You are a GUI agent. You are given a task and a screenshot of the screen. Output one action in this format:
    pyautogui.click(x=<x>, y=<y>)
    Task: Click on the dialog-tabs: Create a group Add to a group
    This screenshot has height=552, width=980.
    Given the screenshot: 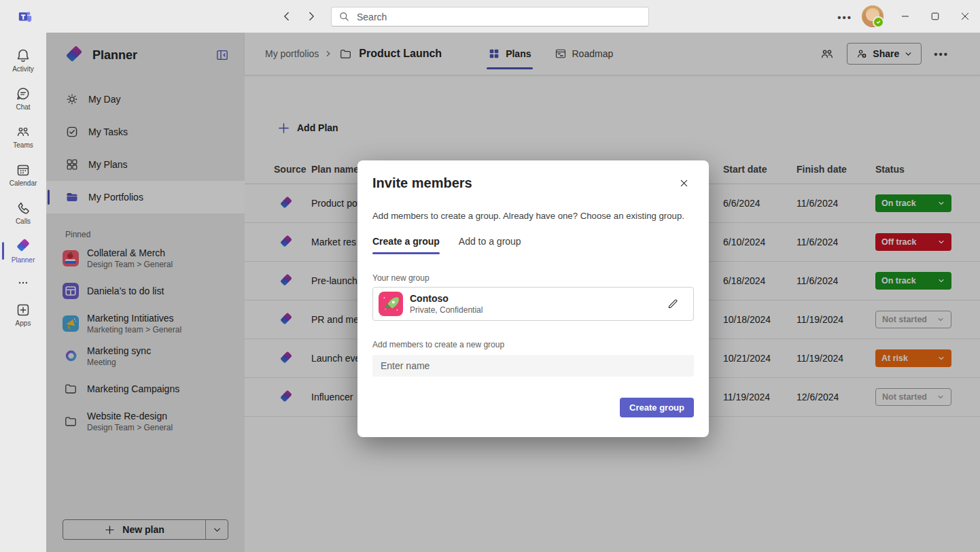 What is the action you would take?
    pyautogui.click(x=533, y=245)
    